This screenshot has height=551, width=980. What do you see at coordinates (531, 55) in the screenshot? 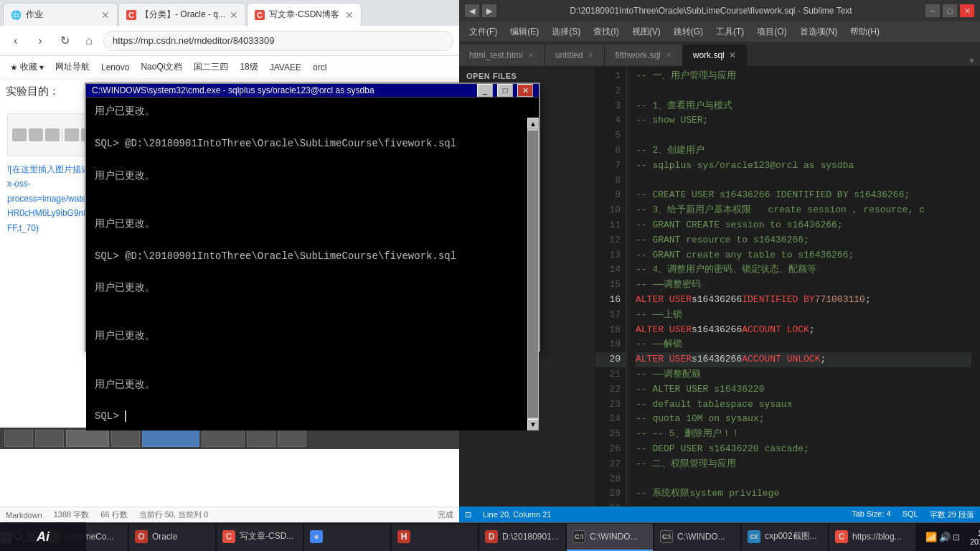
I see `tab-html-close: ✕` at bounding box center [531, 55].